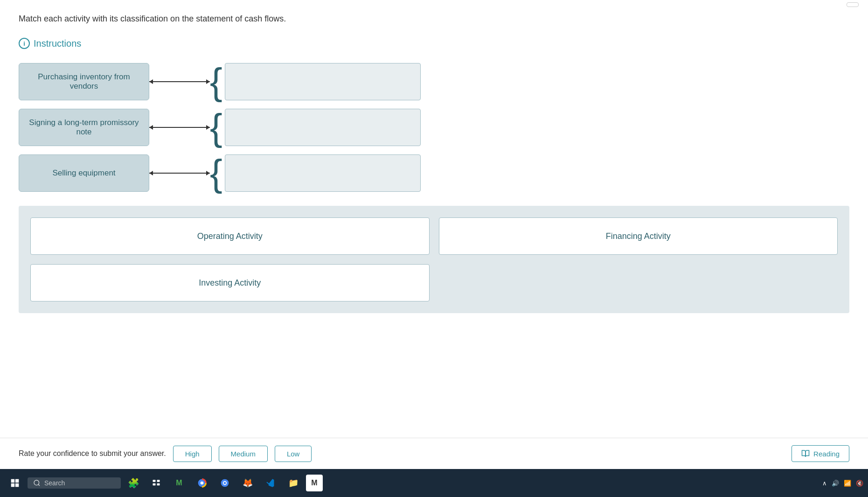 Image resolution: width=868 pixels, height=497 pixels. Describe the element at coordinates (192, 454) in the screenshot. I see `high-button: High` at that location.